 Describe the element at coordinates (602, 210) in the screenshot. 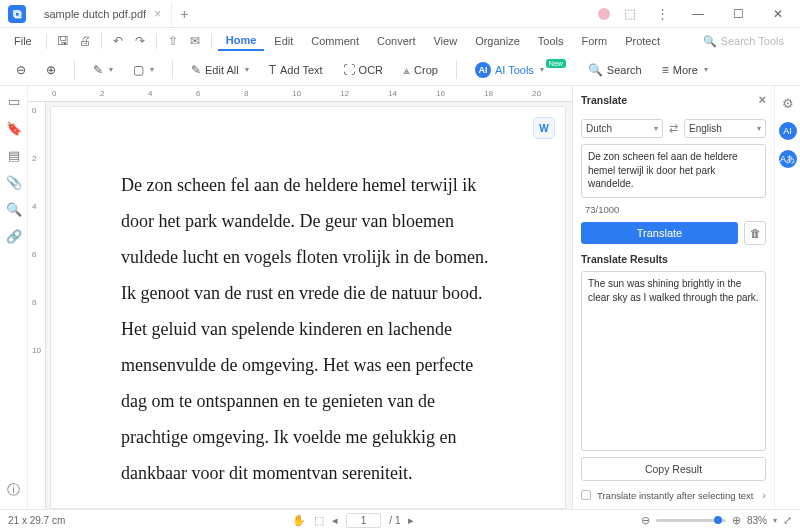

I see `char-count: 73/1000` at that location.